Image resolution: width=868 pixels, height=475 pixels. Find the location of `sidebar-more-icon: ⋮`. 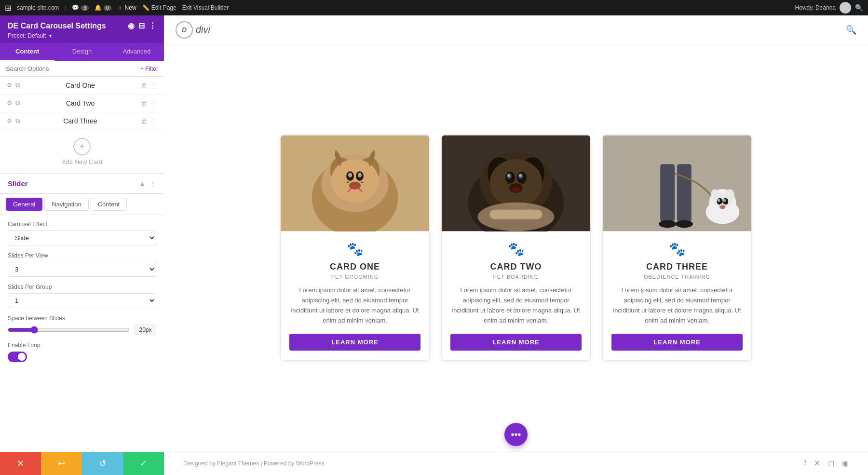

sidebar-more-icon: ⋮ is located at coordinates (152, 26).